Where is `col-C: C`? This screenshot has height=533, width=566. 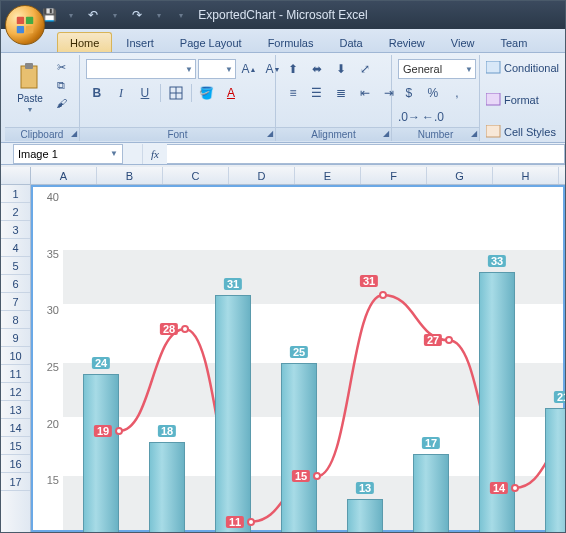 col-C: C is located at coordinates (196, 176).